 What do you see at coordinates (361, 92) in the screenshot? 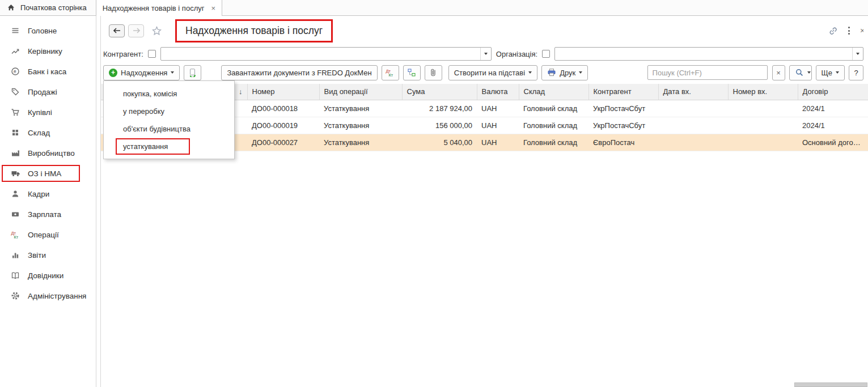
I see `column-header-operation: Вид операції` at bounding box center [361, 92].